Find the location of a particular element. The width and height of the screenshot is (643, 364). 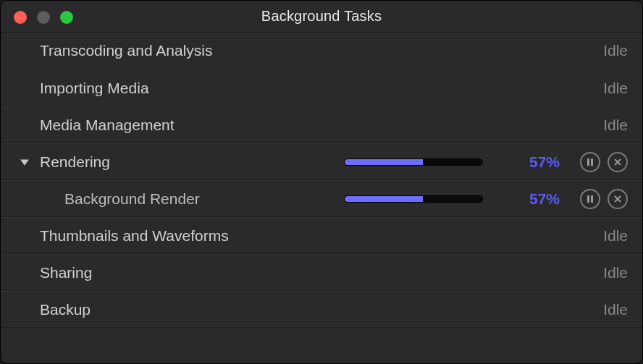

task-row-importing: Importing Media Idle is located at coordinates (322, 88).